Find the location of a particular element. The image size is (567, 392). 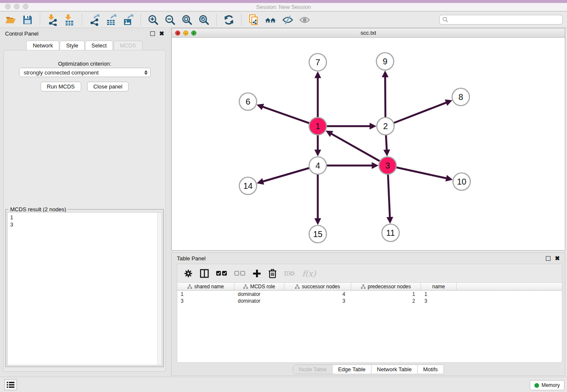

tab-style: Style is located at coordinates (72, 45).